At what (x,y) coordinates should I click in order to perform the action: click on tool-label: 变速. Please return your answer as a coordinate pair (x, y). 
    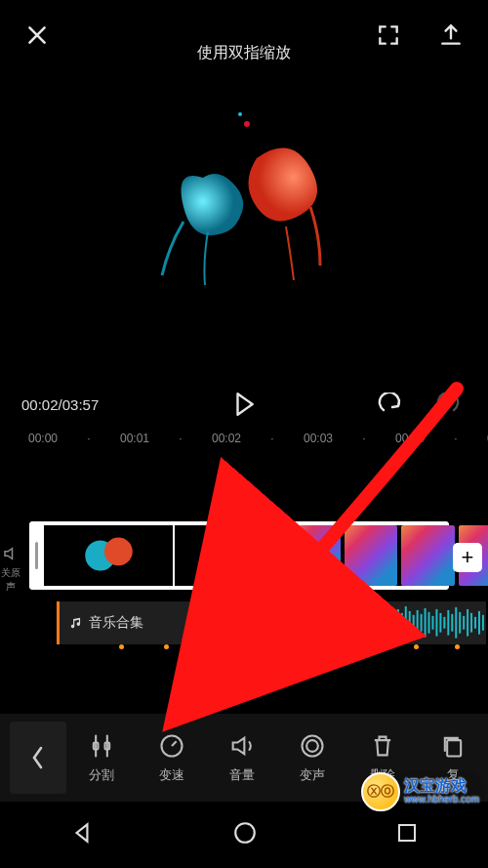
    Looking at the image, I should click on (172, 775).